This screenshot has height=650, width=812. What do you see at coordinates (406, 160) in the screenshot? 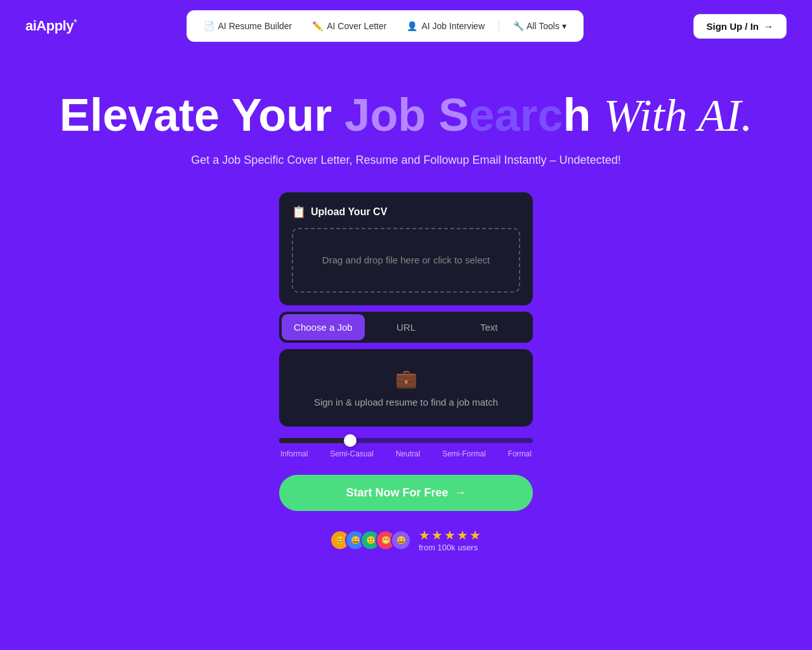
I see `hero-subtitle: Get a Job Specific Cover Letter, Resume …` at bounding box center [406, 160].